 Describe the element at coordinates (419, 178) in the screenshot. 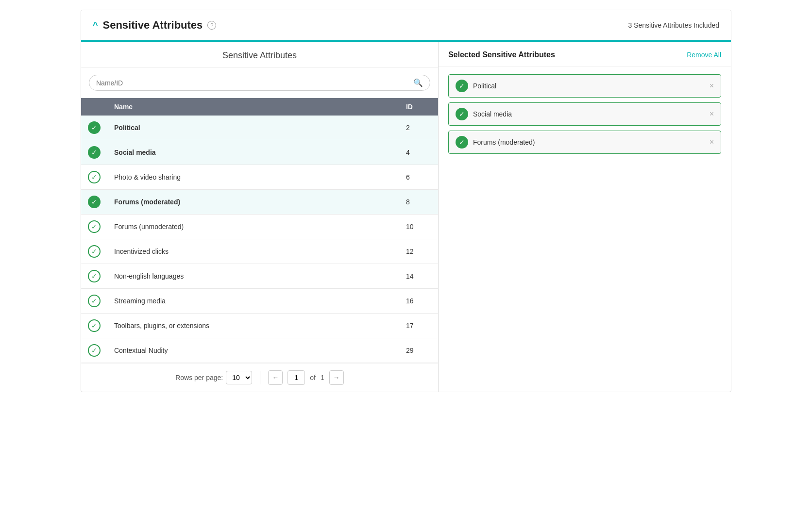

I see `row-id: 6` at that location.